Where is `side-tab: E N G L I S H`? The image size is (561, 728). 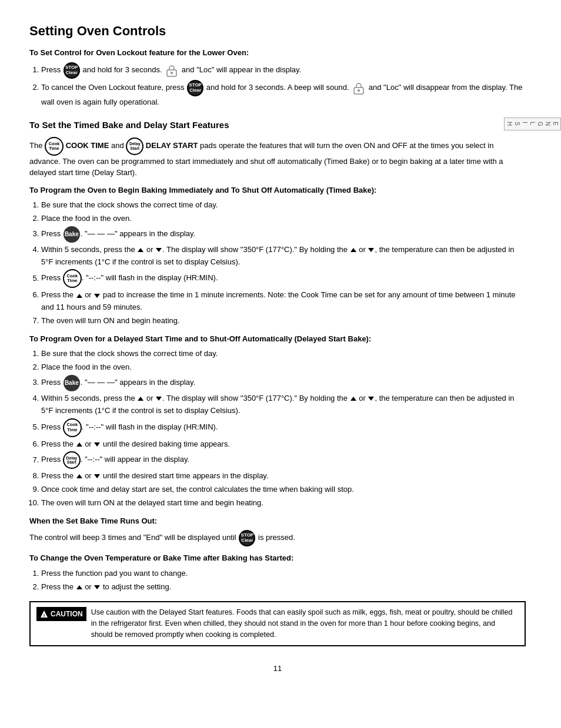
side-tab: E N G L I S H is located at coordinates (533, 124).